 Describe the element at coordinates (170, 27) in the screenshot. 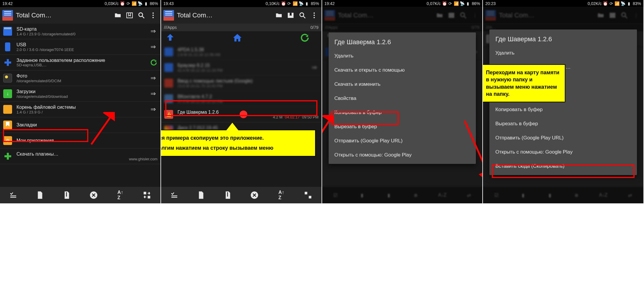

I see `path-text: ///Apps` at that location.